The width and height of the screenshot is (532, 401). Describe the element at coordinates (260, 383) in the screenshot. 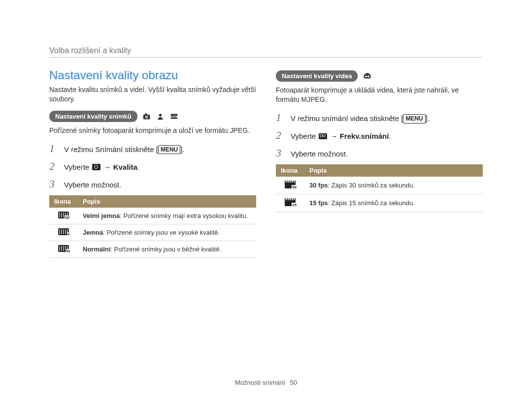

I see `footer-section: Možnosti snímání` at that location.